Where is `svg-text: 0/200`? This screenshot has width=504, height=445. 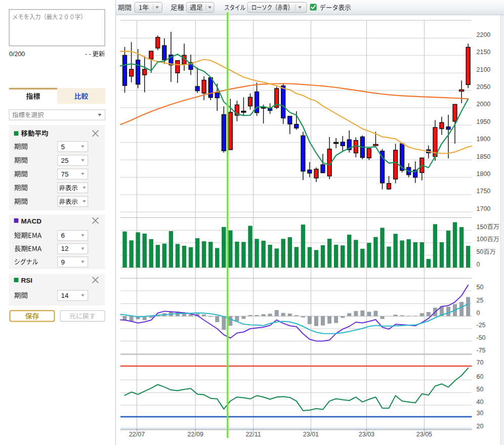
svg-text: 0/200 is located at coordinates (17, 54).